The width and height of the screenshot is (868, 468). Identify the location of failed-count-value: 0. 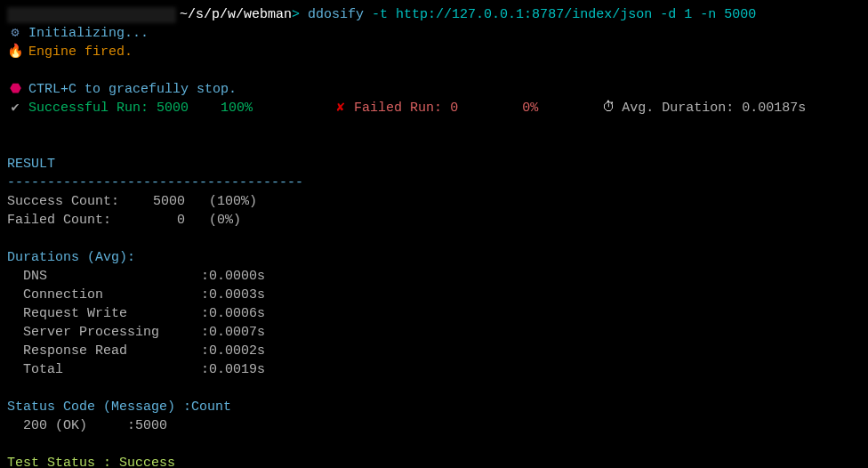
(158, 221).